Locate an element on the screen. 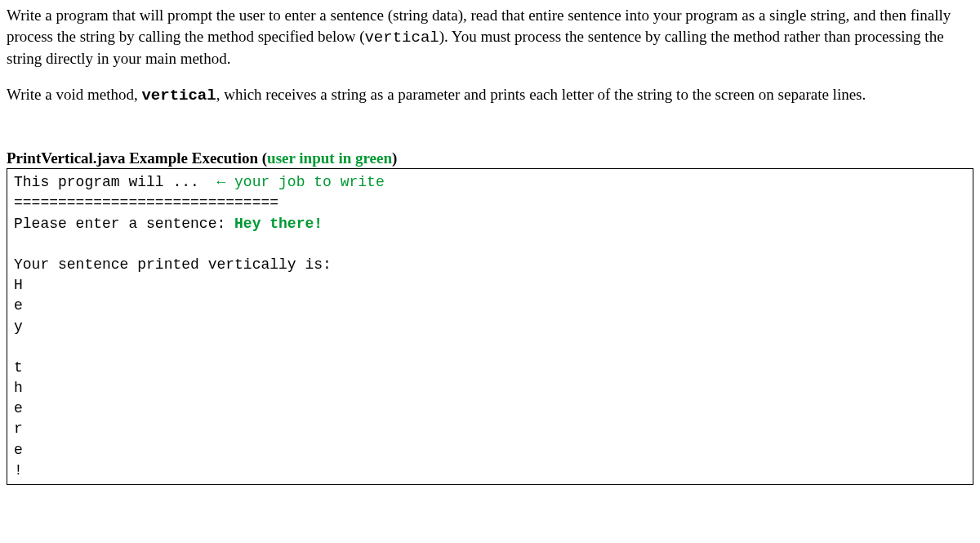 This screenshot has width=980, height=543. method-name-1: vertical is located at coordinates (402, 38).